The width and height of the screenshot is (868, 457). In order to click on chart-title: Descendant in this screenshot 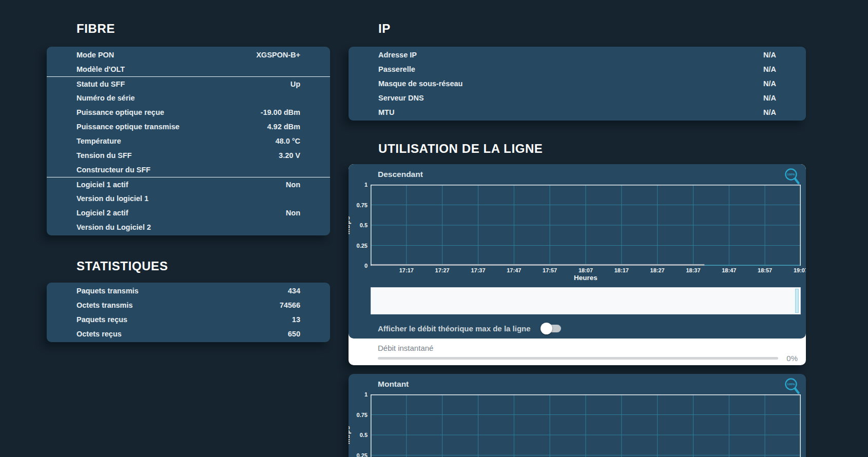, I will do `click(400, 174)`.